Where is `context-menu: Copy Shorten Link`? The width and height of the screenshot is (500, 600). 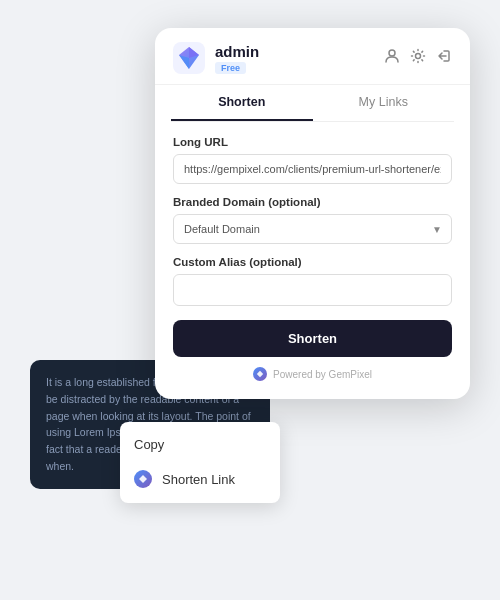
context-menu: Copy Shorten Link is located at coordinates (200, 462).